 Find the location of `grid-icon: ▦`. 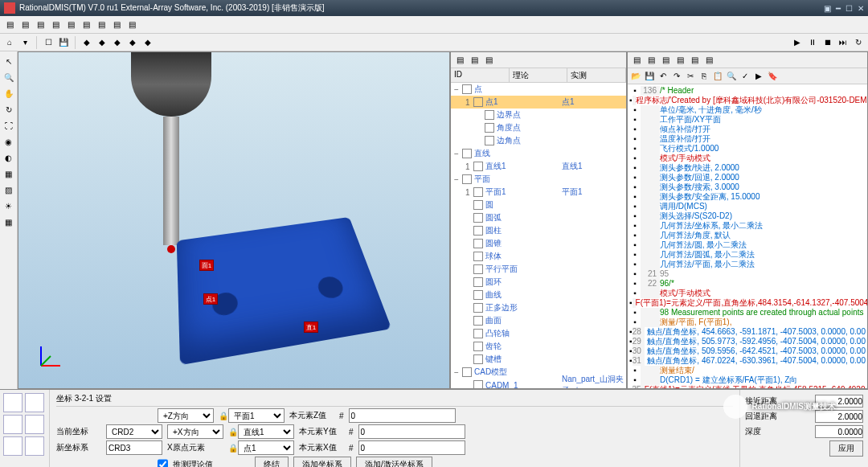

grid-icon: ▦ is located at coordinates (9, 222).